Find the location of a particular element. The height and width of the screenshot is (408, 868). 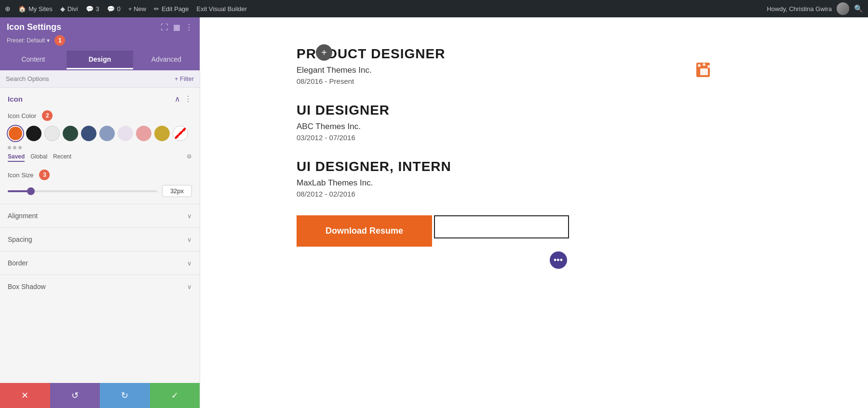

avatar-image is located at coordinates (843, 9).